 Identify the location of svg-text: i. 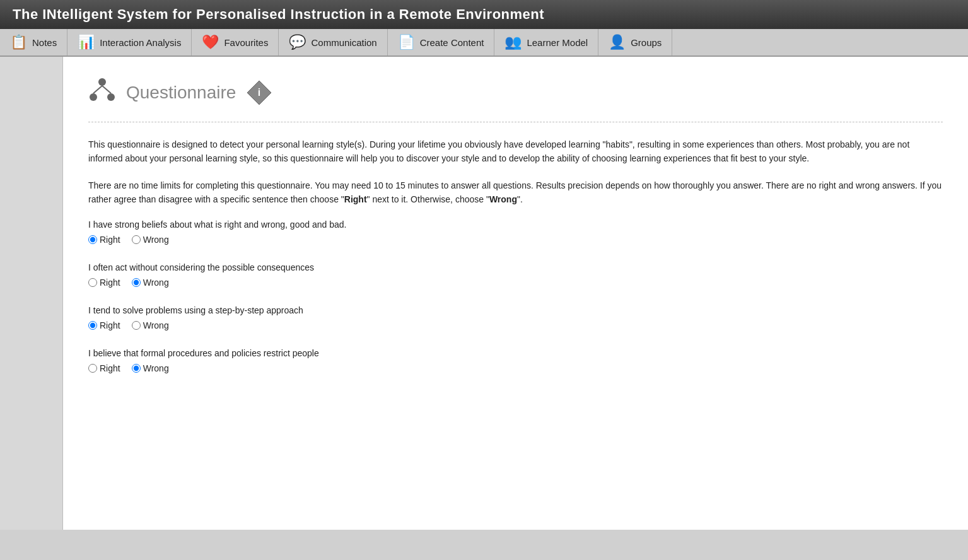
(259, 92).